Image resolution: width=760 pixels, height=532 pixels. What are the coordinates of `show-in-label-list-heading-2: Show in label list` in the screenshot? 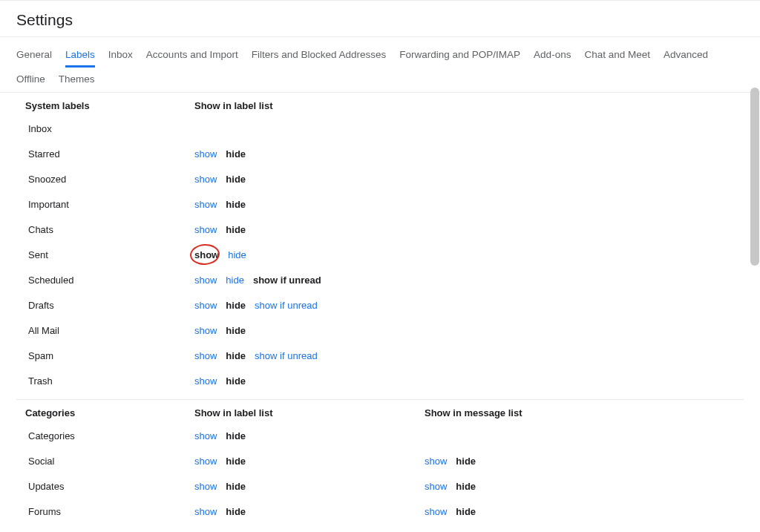 It's located at (309, 413).